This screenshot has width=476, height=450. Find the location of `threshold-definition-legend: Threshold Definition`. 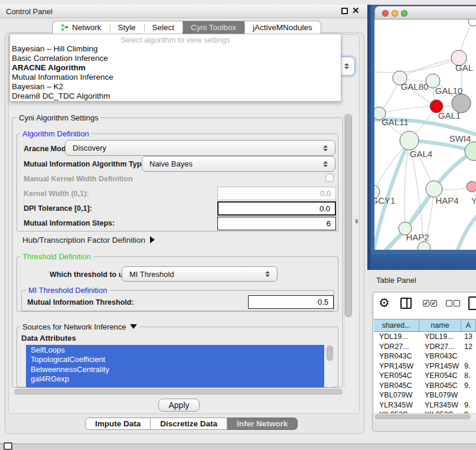

threshold-definition-legend: Threshold Definition is located at coordinates (57, 256).